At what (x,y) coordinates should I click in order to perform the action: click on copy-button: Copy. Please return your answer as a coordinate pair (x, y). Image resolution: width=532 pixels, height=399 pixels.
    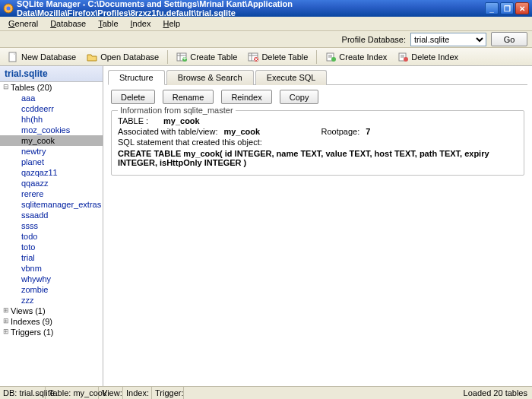
    Looking at the image, I should click on (299, 97).